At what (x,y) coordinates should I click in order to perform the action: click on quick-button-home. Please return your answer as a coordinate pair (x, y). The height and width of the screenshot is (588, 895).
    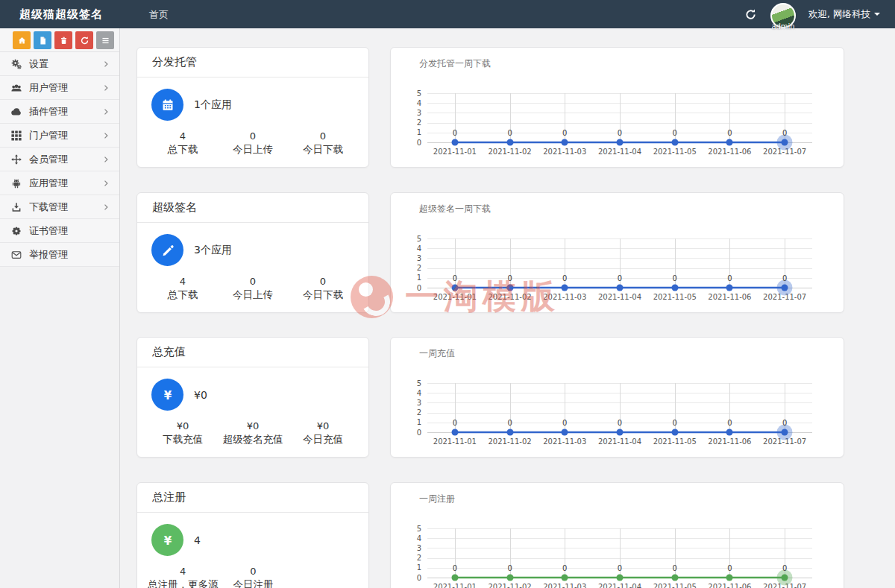
    Looking at the image, I should click on (22, 40).